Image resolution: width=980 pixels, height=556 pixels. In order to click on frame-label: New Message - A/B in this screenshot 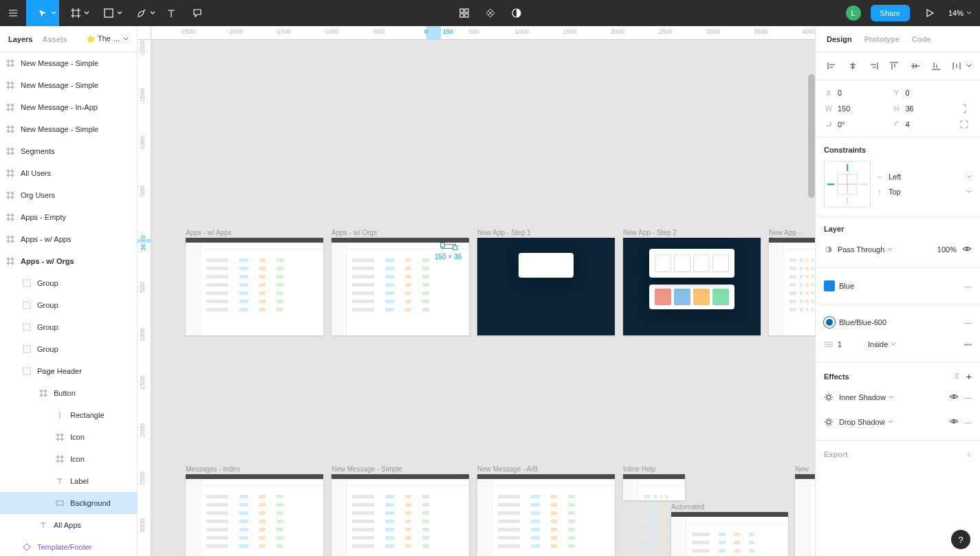, I will do `click(508, 469)`.